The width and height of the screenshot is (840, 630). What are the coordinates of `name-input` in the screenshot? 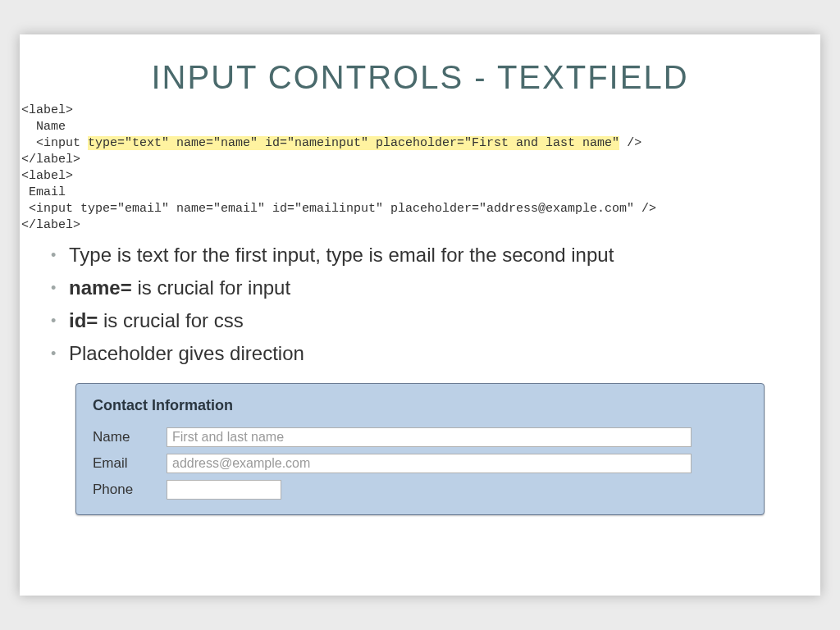 It's located at (429, 437).